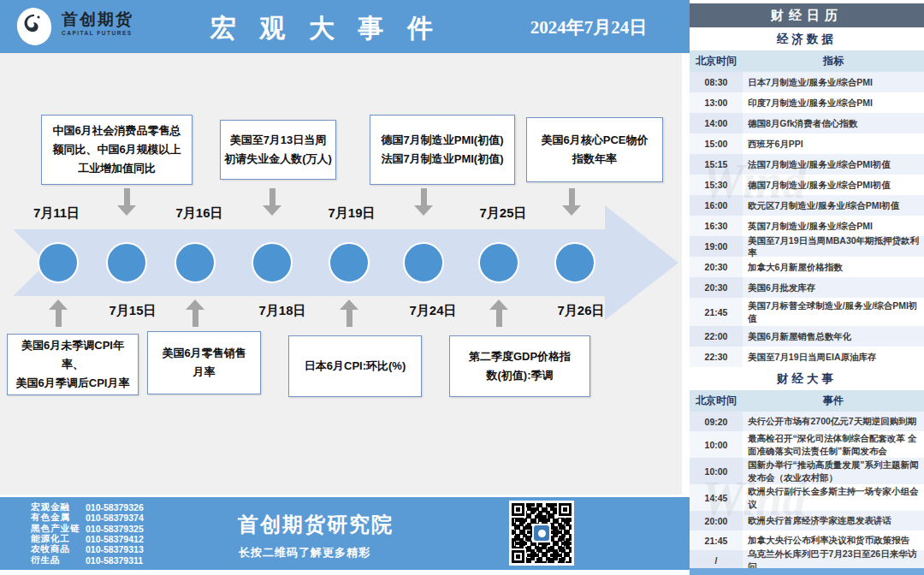 The height and width of the screenshot is (575, 924). I want to click on event-cell: 欧洲央行首席经济学家连恩发表讲话, so click(832, 520).